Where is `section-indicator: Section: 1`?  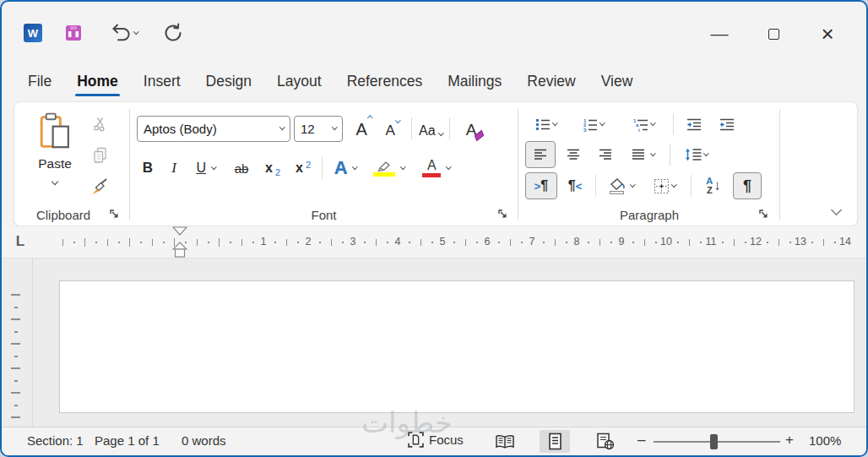 section-indicator: Section: 1 is located at coordinates (56, 441).